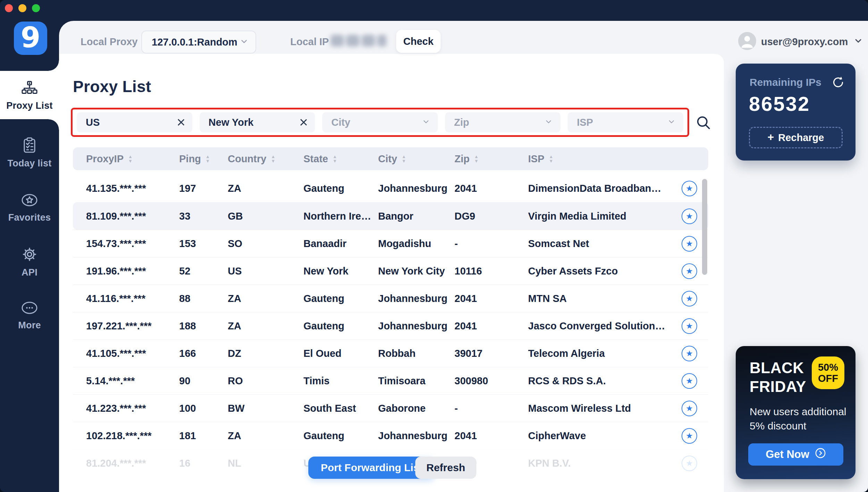 The height and width of the screenshot is (492, 868). I want to click on cell-ping: 153, so click(203, 244).